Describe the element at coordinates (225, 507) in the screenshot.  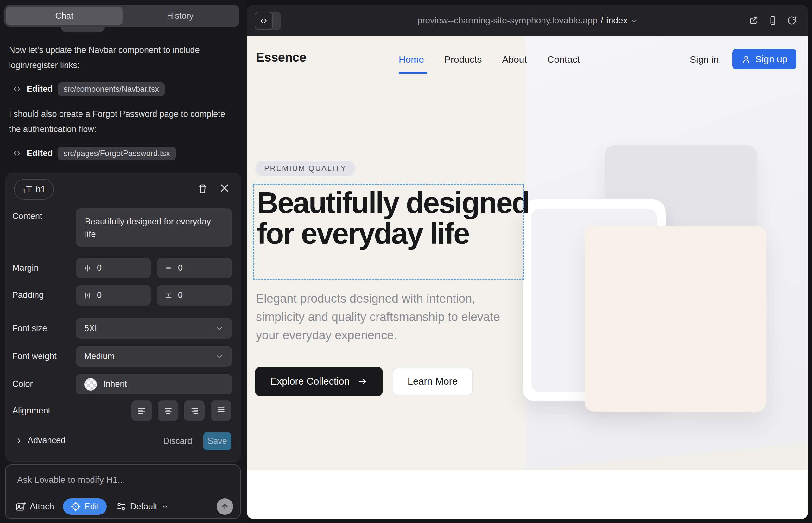
I see `send-button` at that location.